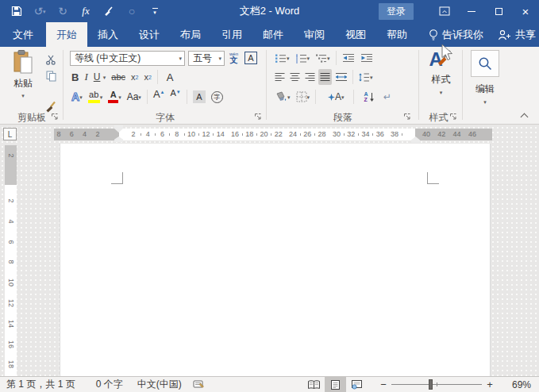  Describe the element at coordinates (81, 11) in the screenshot. I see `quick-access-toolbar: ↺▾ ↻ fx ○ ▾` at that location.